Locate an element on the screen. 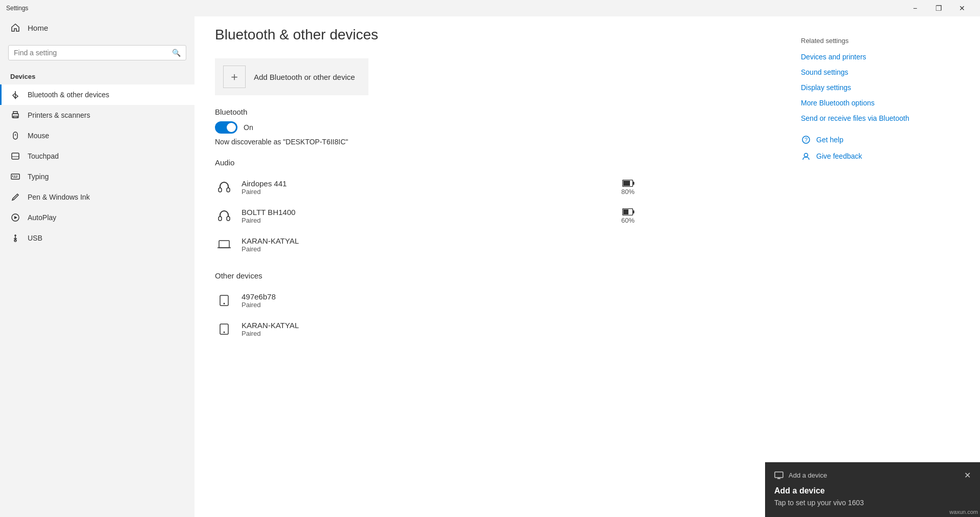 Image resolution: width=980 pixels, height=517 pixels. search-input is located at coordinates (93, 53).